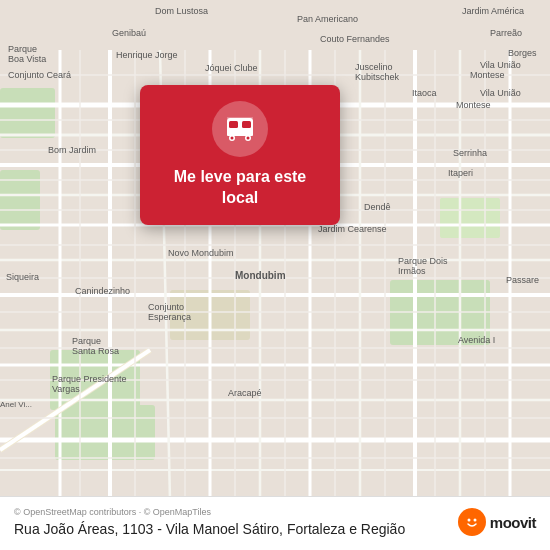 The width and height of the screenshot is (550, 550). I want to click on address-text: Rua João Áreas, 1103 - Vila Manoel Sátir…, so click(231, 529).